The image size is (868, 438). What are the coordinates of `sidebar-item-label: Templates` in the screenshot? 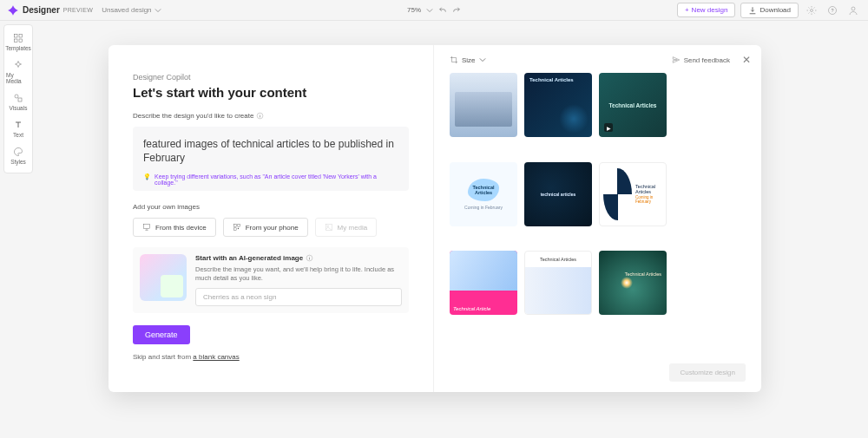 It's located at (18, 49).